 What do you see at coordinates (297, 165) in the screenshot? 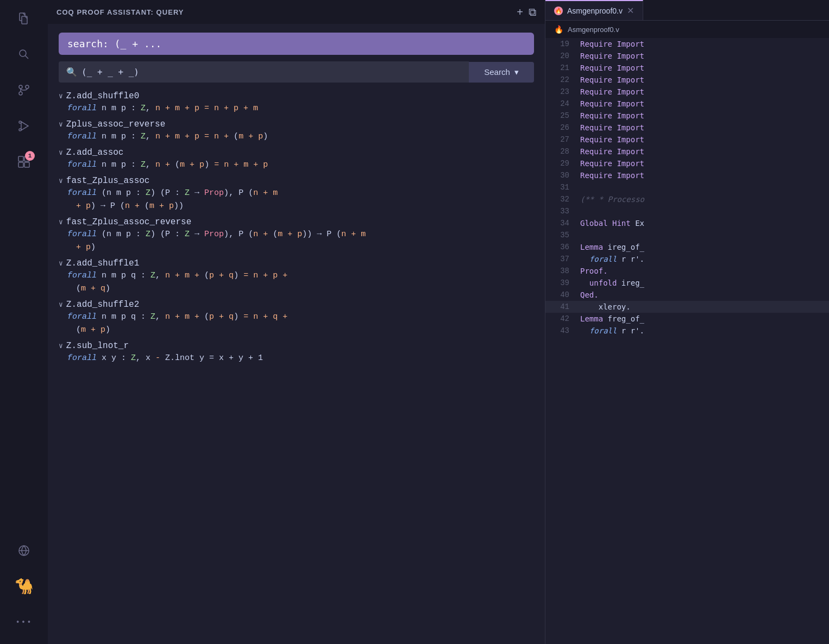
I see `result-formula: forall n m p : Z, n + (m + p) = n + m + …` at bounding box center [297, 165].